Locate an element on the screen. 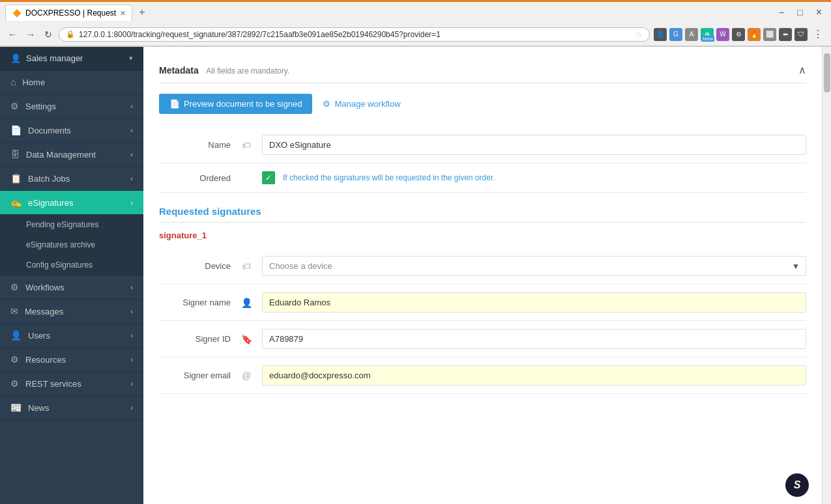  sidebar-item-esignatures: ✍ eSignatures › is located at coordinates (72, 203).